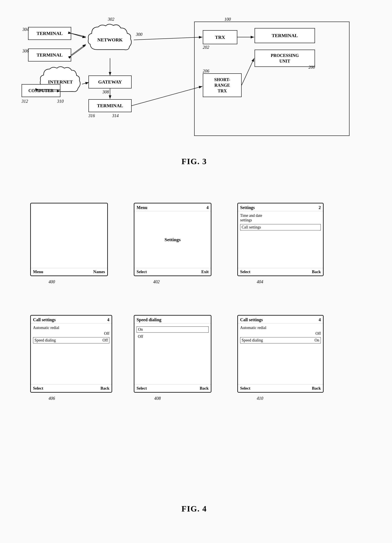  I want to click on screen-410-val1: Off, so click(318, 334).